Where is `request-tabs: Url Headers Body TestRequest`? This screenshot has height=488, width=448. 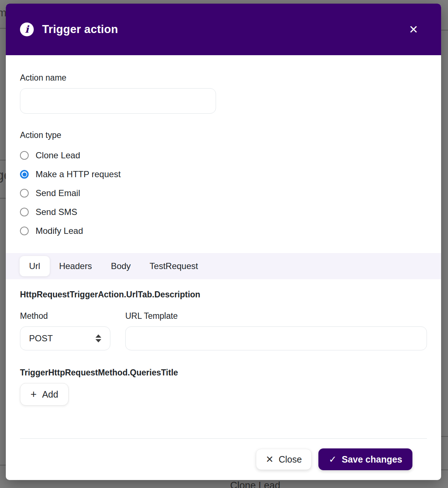
request-tabs: Url Headers Body TestRequest is located at coordinates (224, 266).